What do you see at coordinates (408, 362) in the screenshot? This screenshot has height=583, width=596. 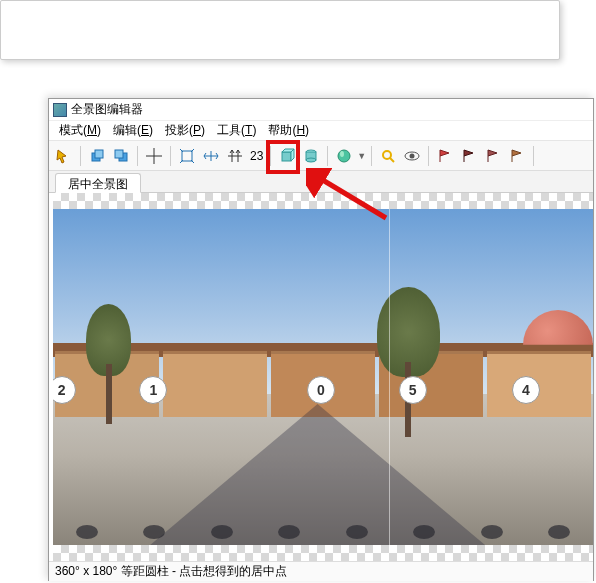 I see `pano-tree-right` at bounding box center [408, 362].